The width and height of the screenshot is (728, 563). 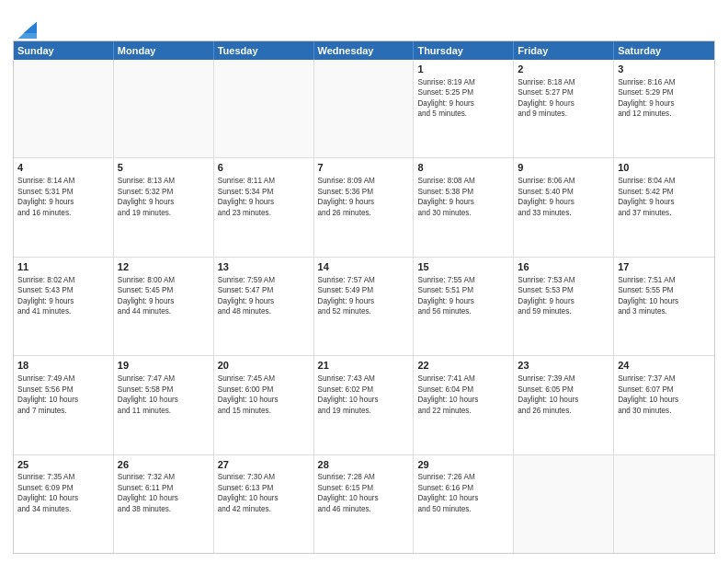 What do you see at coordinates (664, 51) in the screenshot?
I see `calendar-header-cell: Saturday` at bounding box center [664, 51].